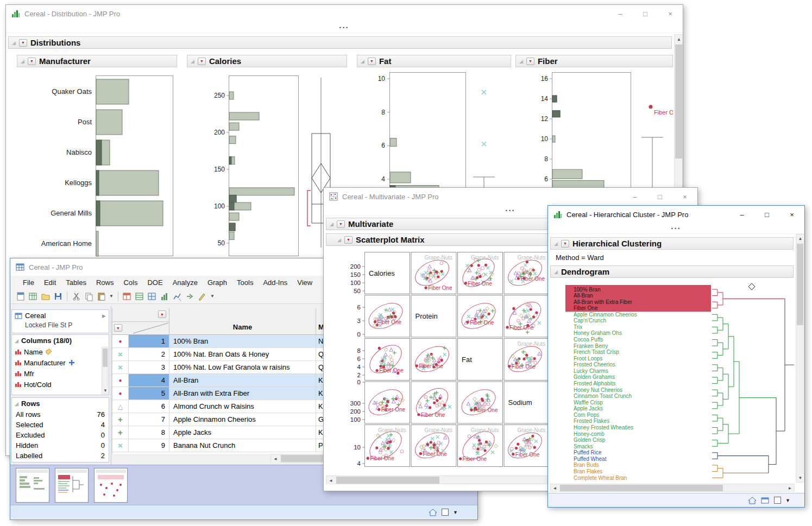 The image size is (812, 526). Describe the element at coordinates (72, 485) in the screenshot. I see `thumbnail-cluster` at that location.